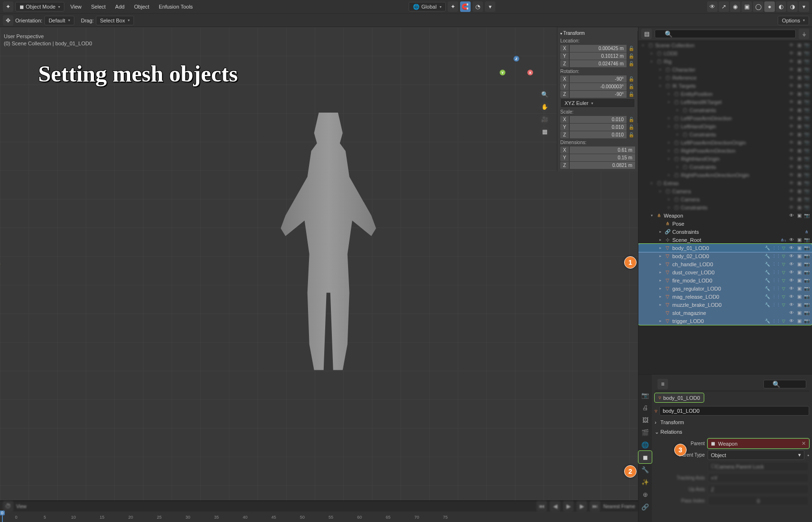 This screenshot has width=812, height=522. I want to click on orientation-dropdown: 🌐Global, so click(427, 7).